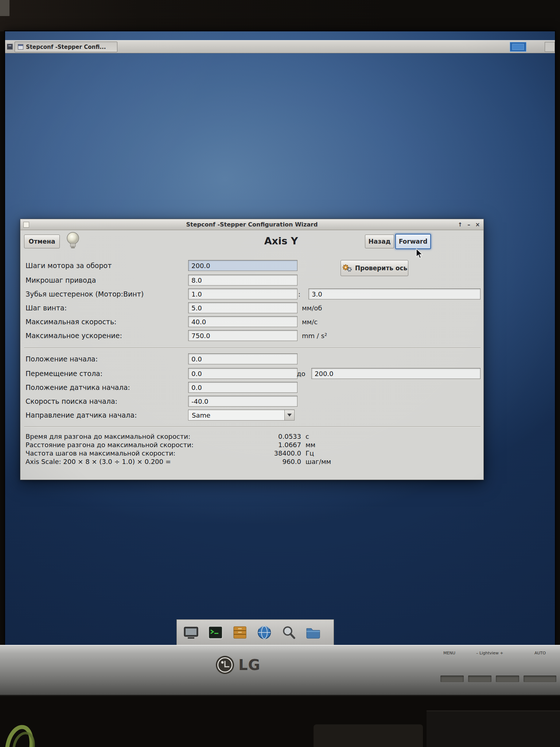 Image resolution: width=560 pixels, height=747 pixels. Describe the element at coordinates (252, 266) in the screenshot. I see `form-row-steps: Шаги мотора за оборот` at that location.